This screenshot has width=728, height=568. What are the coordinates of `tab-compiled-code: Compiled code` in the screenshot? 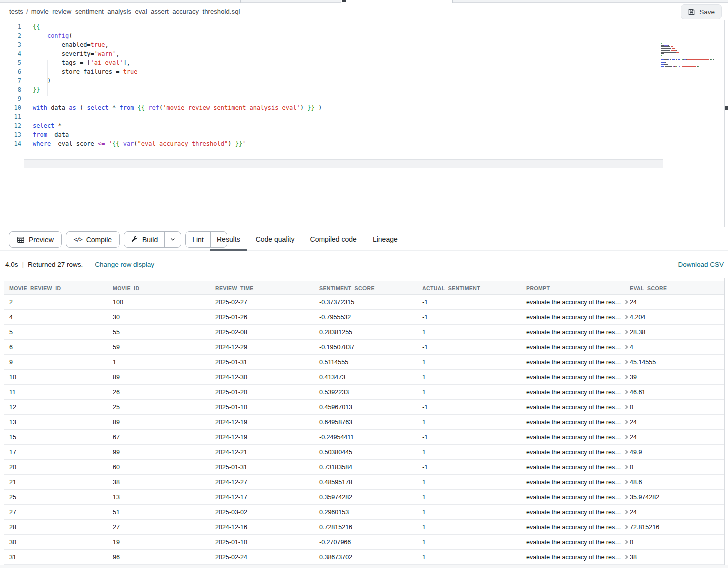 It's located at (333, 239).